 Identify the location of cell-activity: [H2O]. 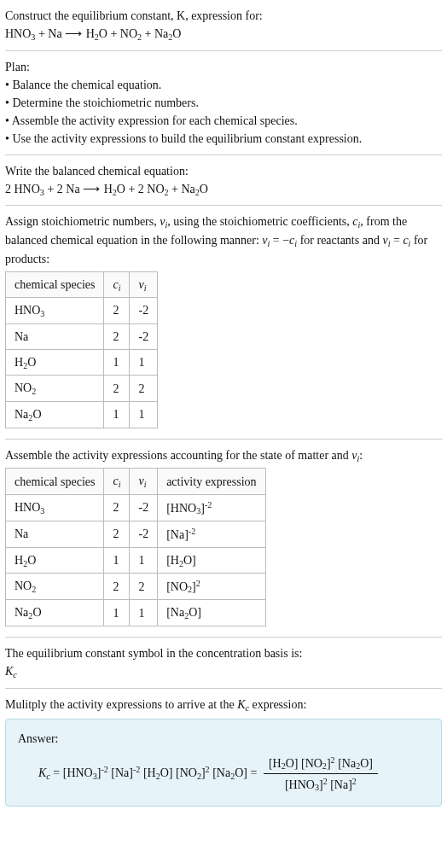
(212, 560).